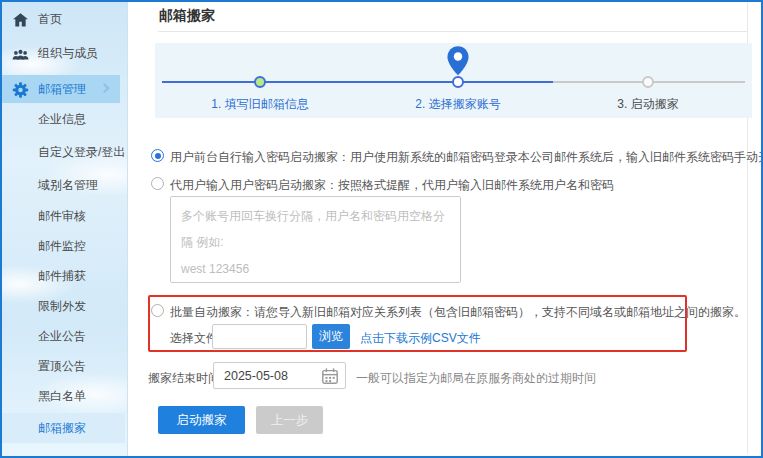 This screenshot has width=763, height=458. Describe the element at coordinates (260, 336) in the screenshot. I see `file-path-input` at that location.